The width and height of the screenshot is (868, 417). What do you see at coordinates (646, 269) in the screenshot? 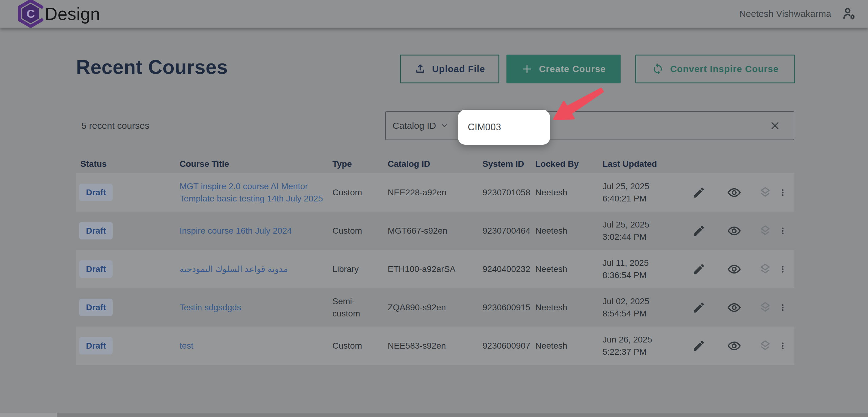
I see `last-updated-value: Jul 11, 2025 8:36:54 PM` at bounding box center [646, 269].